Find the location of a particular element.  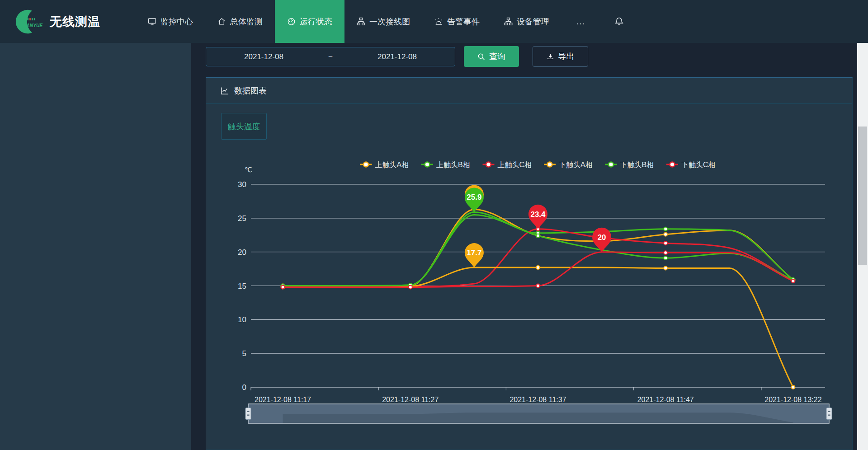

svg-text: 上触头A相 is located at coordinates (392, 164).